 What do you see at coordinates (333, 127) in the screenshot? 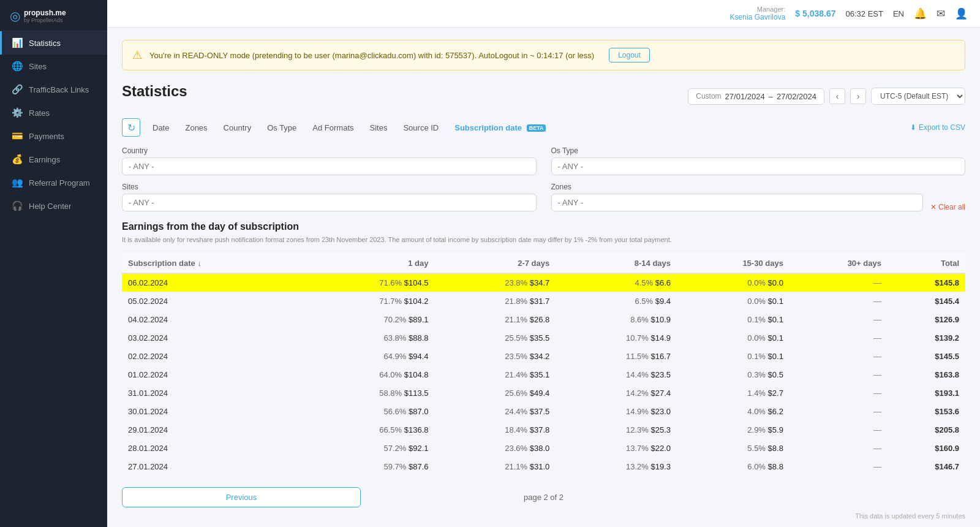
I see `tab-adformats: Ad Formats` at bounding box center [333, 127].